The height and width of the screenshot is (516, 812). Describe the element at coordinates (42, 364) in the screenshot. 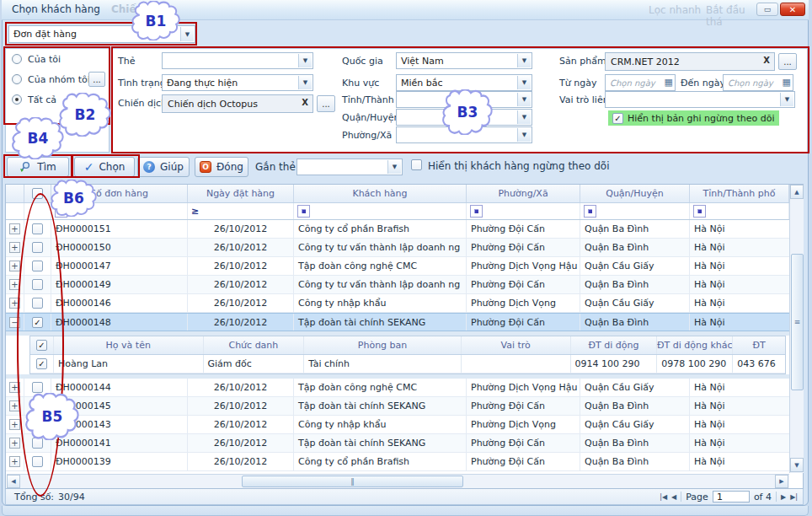

I see `contact-checkbox: ✓` at that location.